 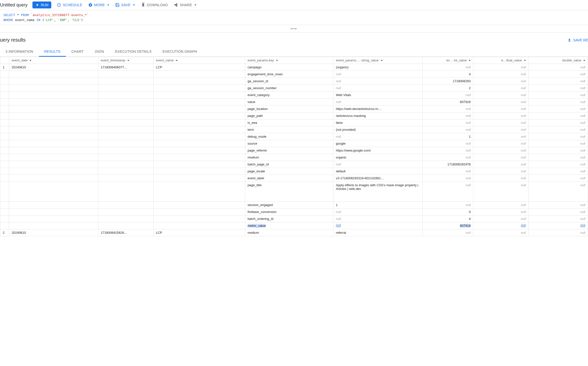 I want to click on clock-icon, so click(x=59, y=5).